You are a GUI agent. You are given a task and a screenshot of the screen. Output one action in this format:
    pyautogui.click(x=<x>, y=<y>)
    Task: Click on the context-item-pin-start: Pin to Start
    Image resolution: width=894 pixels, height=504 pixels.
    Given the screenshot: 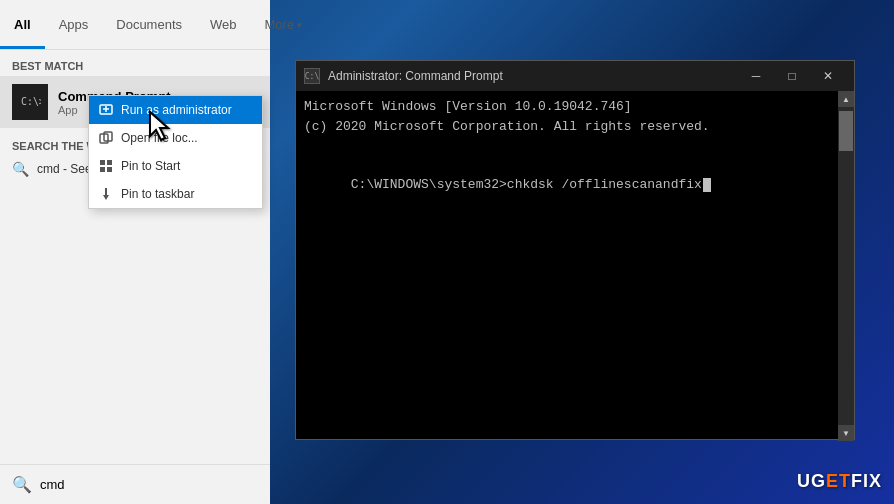 What is the action you would take?
    pyautogui.click(x=176, y=166)
    